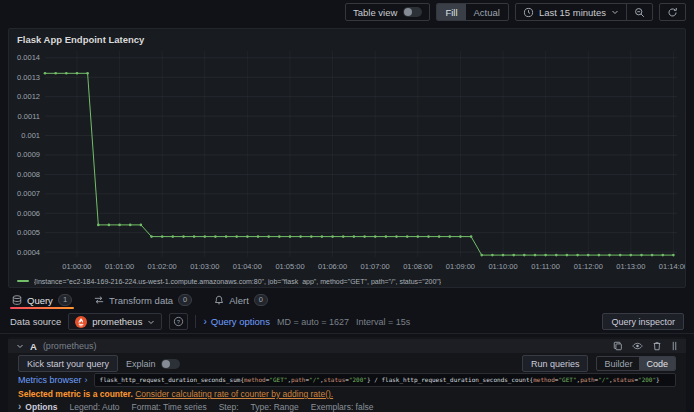 Image resolution: width=694 pixels, height=412 pixels. I want to click on tab-alert-count: 0, so click(261, 300).